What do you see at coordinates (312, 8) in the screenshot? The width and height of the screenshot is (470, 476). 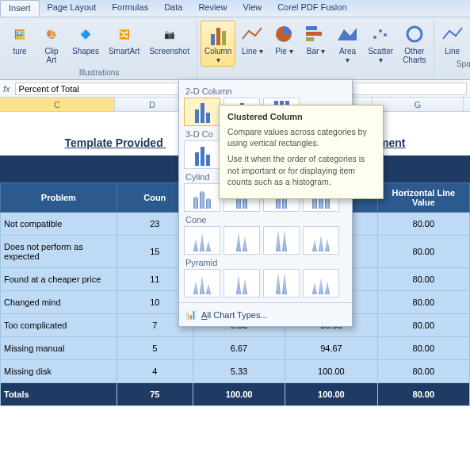 I see `tab-corel-pdf: Corel PDF Fusion` at bounding box center [312, 8].